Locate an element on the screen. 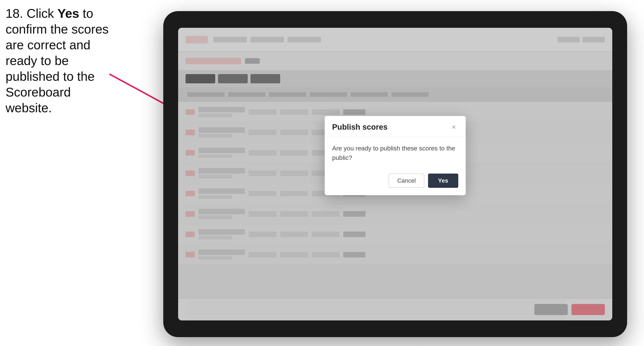 This screenshot has width=644, height=346. yes-button: Yes is located at coordinates (443, 181).